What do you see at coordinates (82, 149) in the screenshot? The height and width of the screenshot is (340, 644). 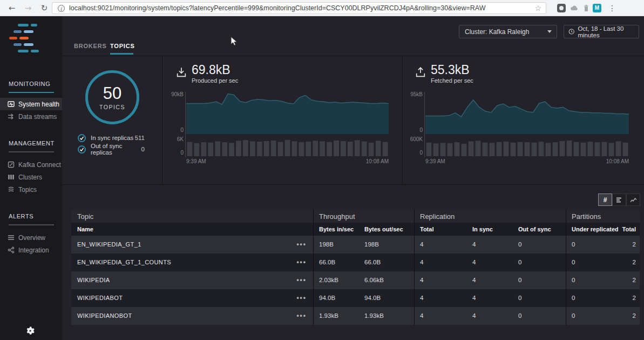 I see `check-icon` at bounding box center [82, 149].